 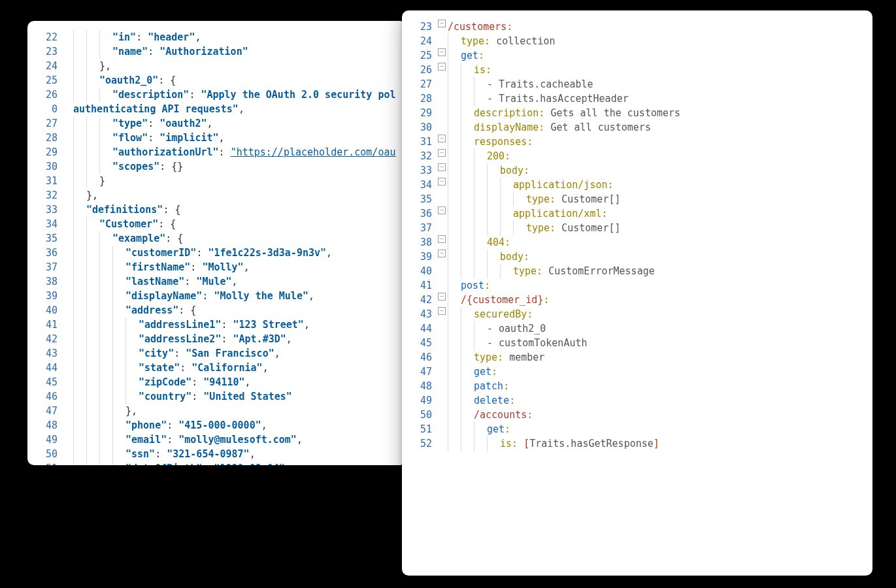 I want to click on code-line: 41post:, so click(x=635, y=286).